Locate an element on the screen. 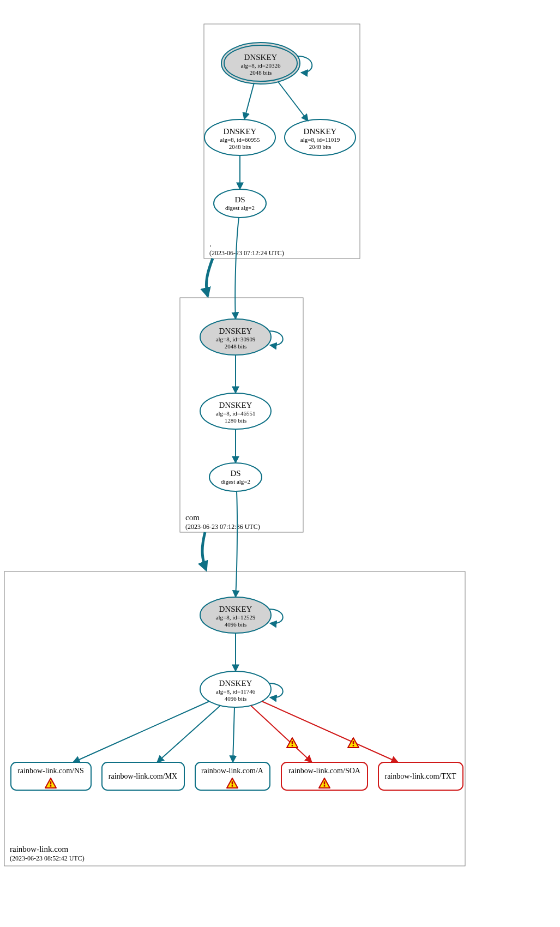  edge-zsk-mx is located at coordinates (189, 734).